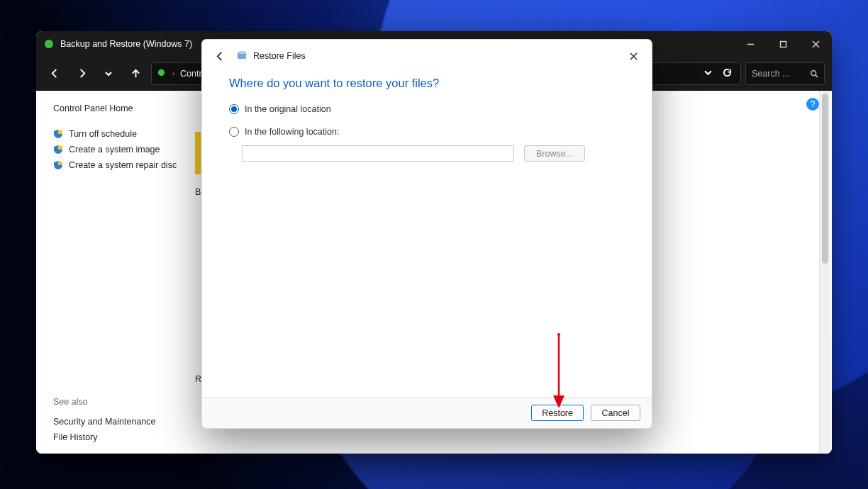 The image size is (868, 489). What do you see at coordinates (785, 74) in the screenshot?
I see `search-input: Search ...` at bounding box center [785, 74].